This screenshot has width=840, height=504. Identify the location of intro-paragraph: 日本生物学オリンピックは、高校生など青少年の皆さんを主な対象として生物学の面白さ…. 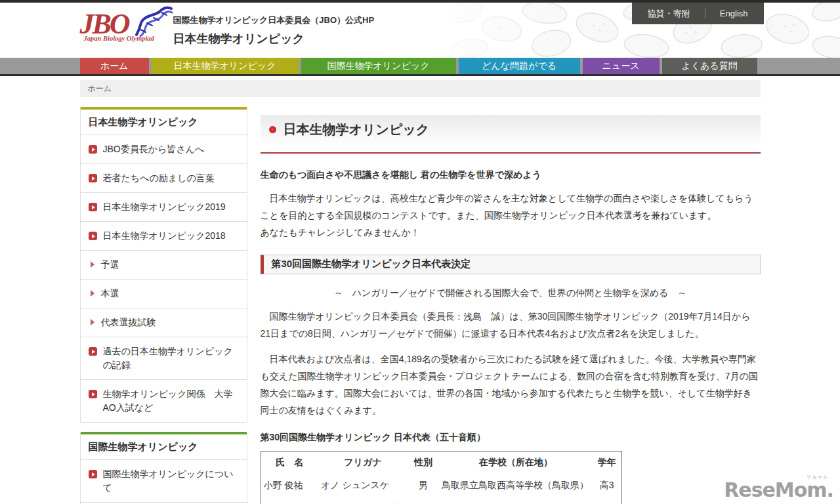
(511, 215).